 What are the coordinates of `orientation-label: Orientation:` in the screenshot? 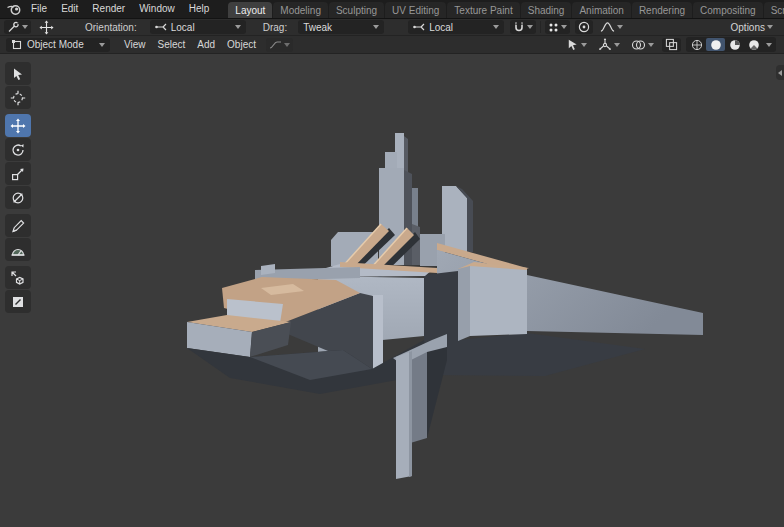 It's located at (111, 28).